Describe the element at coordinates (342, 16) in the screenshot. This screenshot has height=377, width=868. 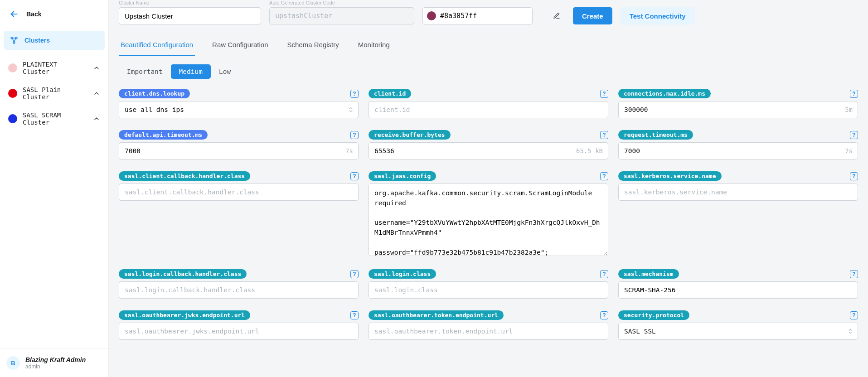
I see `cluster-code-input` at that location.